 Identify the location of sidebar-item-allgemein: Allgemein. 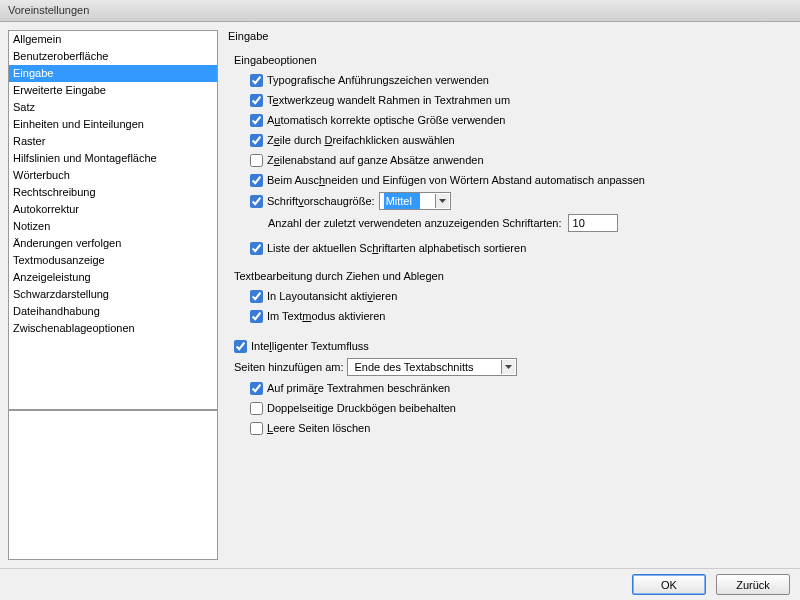
(113, 40).